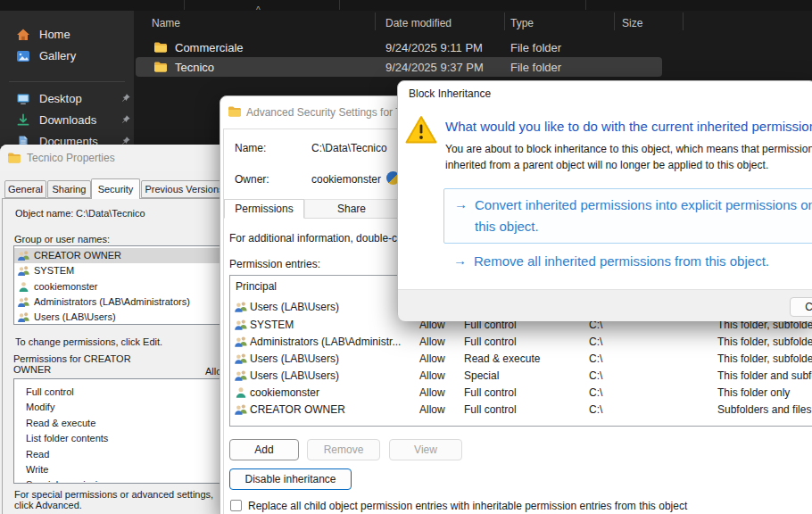 The height and width of the screenshot is (514, 812). What do you see at coordinates (67, 99) in the screenshot?
I see `sidebar-item-desktop: Desktop` at bounding box center [67, 99].